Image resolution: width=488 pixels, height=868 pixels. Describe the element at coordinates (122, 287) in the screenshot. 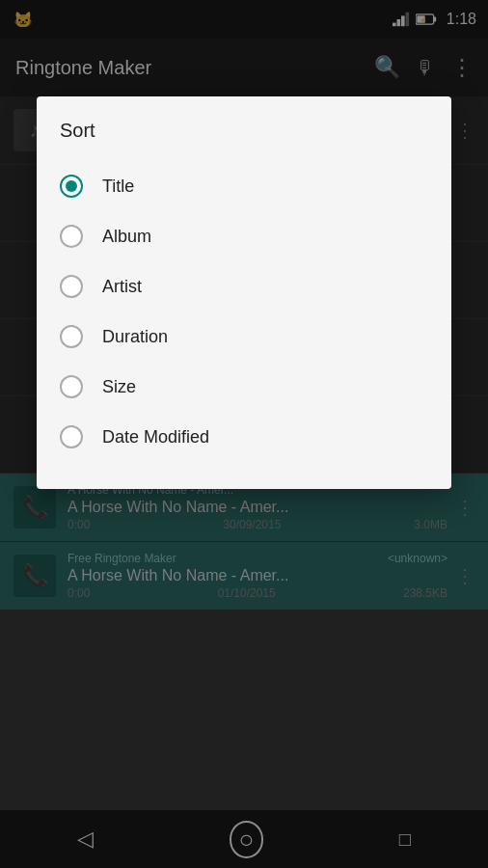

I see `sort-label-artist: Artist` at that location.